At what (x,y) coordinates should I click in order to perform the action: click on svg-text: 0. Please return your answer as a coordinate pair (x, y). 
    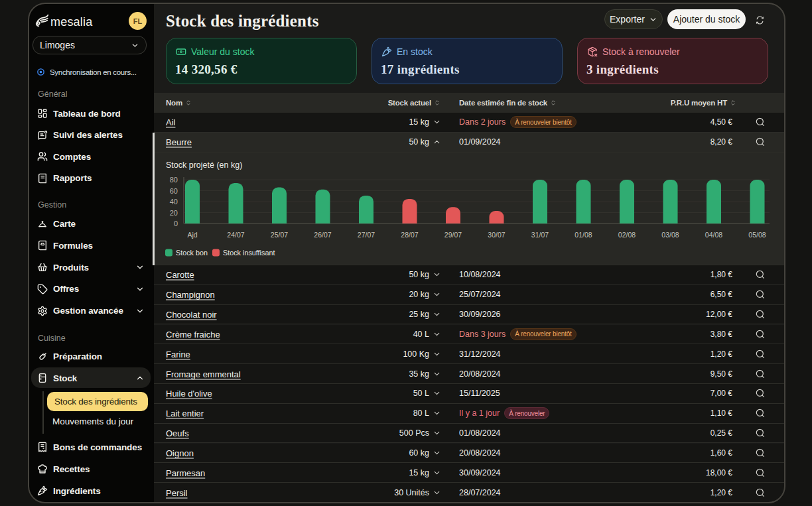
    Looking at the image, I should click on (176, 223).